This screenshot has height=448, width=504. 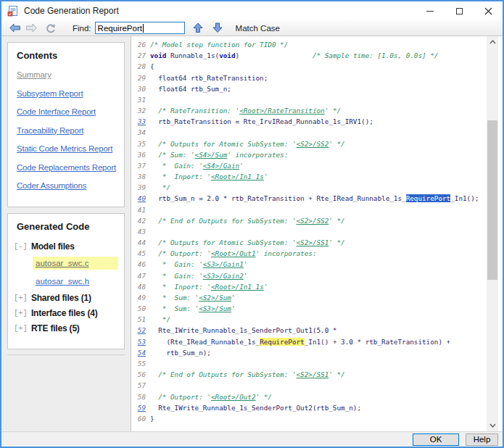 I want to click on contents-link-code-replacements-report: Code Replacements Report, so click(x=70, y=167).